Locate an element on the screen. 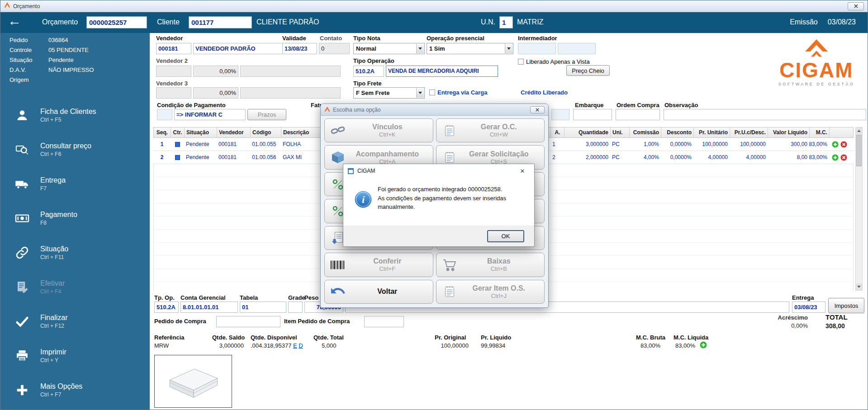 This screenshot has height=410, width=868. controle-label: Controle is located at coordinates (21, 50).